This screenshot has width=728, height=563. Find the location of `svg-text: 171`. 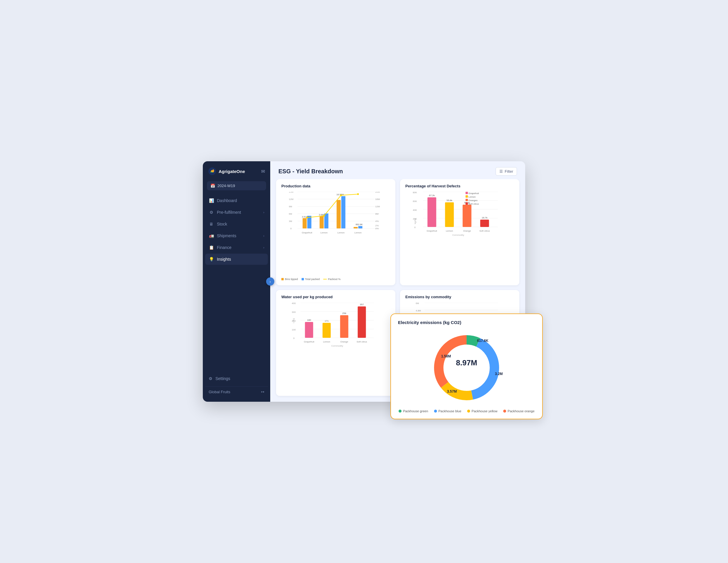

svg-text: 171 is located at coordinates (327, 321).